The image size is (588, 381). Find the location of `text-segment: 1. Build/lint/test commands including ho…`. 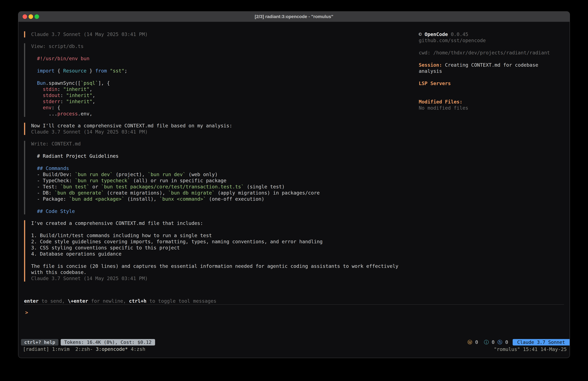

text-segment: 1. Build/lint/test commands including ho… is located at coordinates (122, 235).